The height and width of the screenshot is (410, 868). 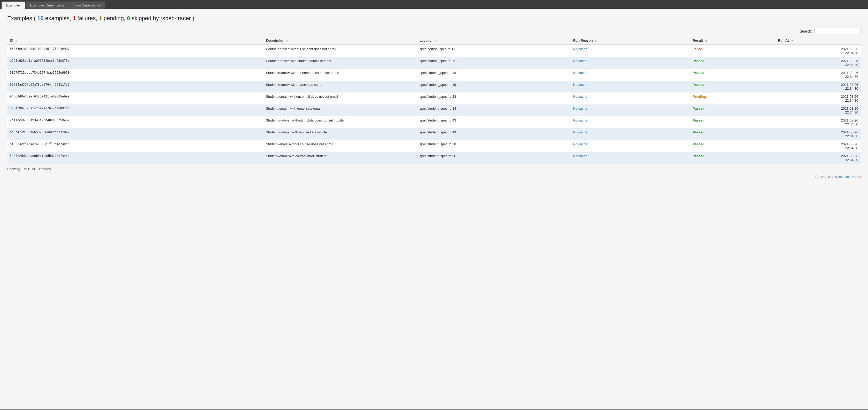 I want to click on cell-description: Course enrolled with student enrolls stu…, so click(x=340, y=63).